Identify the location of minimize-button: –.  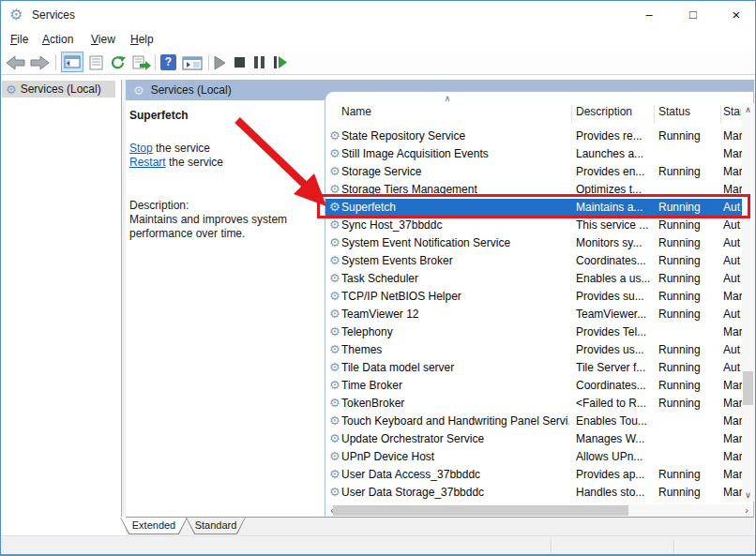
(649, 15).